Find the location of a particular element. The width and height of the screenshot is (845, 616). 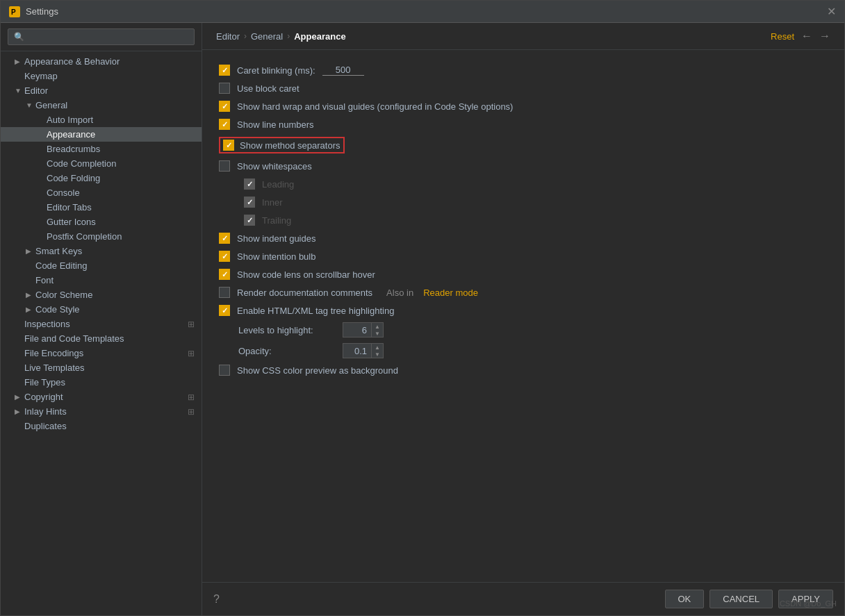

levels-value: 6 is located at coordinates (357, 331).